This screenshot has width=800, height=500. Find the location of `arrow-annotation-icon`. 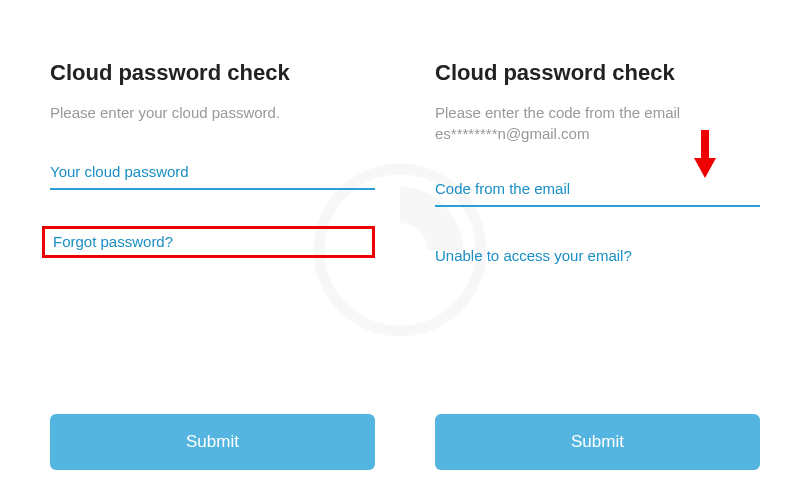

arrow-annotation-icon is located at coordinates (705, 155).